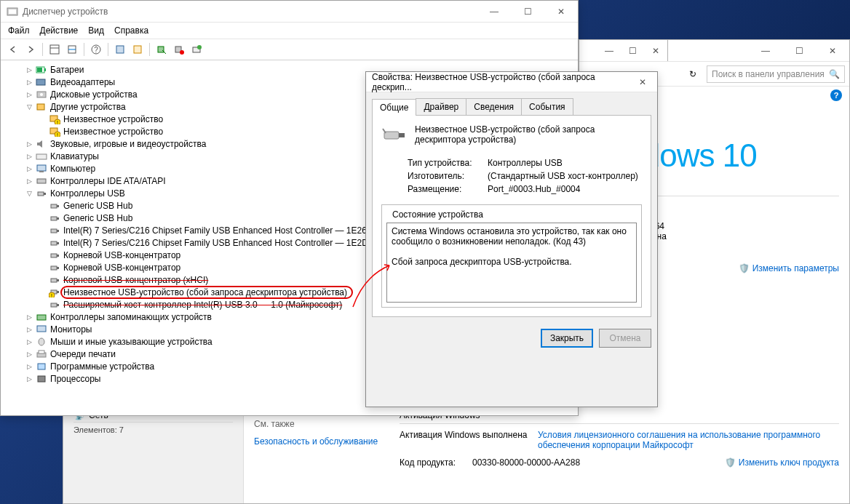  I want to click on tab-events: События, so click(547, 106).